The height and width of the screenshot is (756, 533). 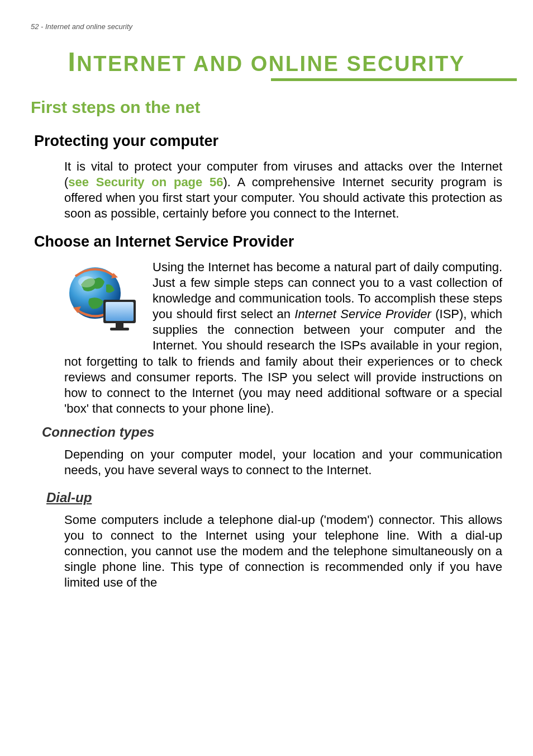 I want to click on section-isp: Choose an Internet Service Provider, so click(x=268, y=242).